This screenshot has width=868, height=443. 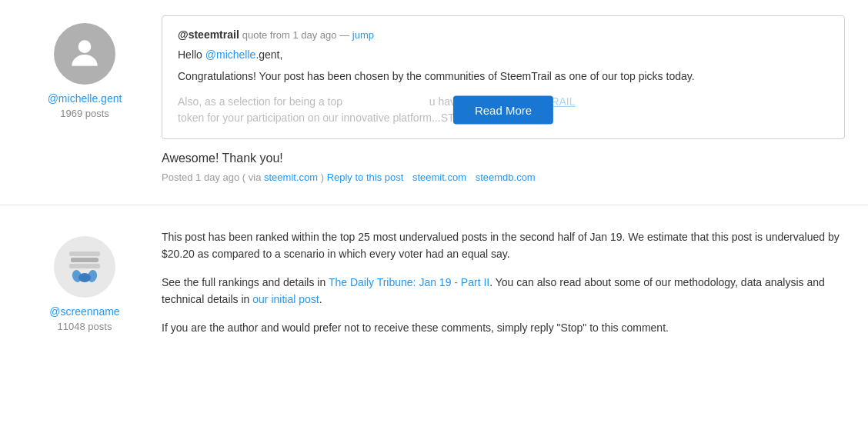 I want to click on reply-section: Awesome! Thank you! Posted 1 day ago ( v…, so click(x=503, y=168).